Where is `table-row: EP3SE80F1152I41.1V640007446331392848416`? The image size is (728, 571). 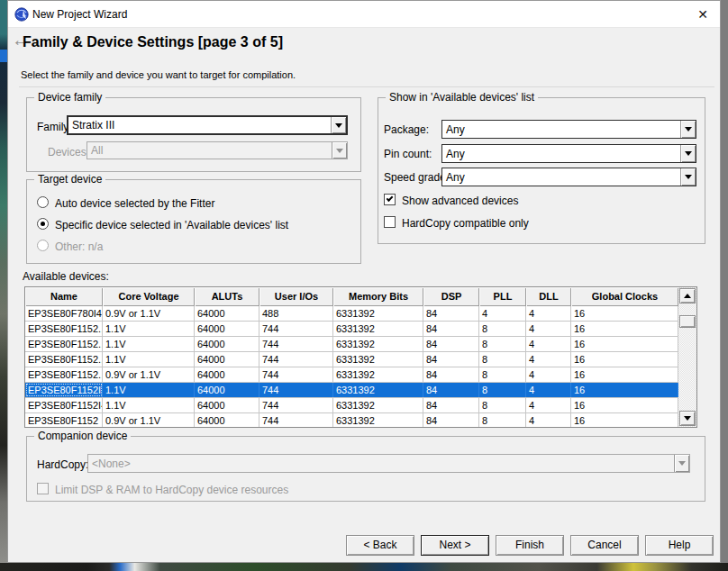 table-row: EP3SE80F1152I41.1V640007446331392848416 is located at coordinates (351, 405).